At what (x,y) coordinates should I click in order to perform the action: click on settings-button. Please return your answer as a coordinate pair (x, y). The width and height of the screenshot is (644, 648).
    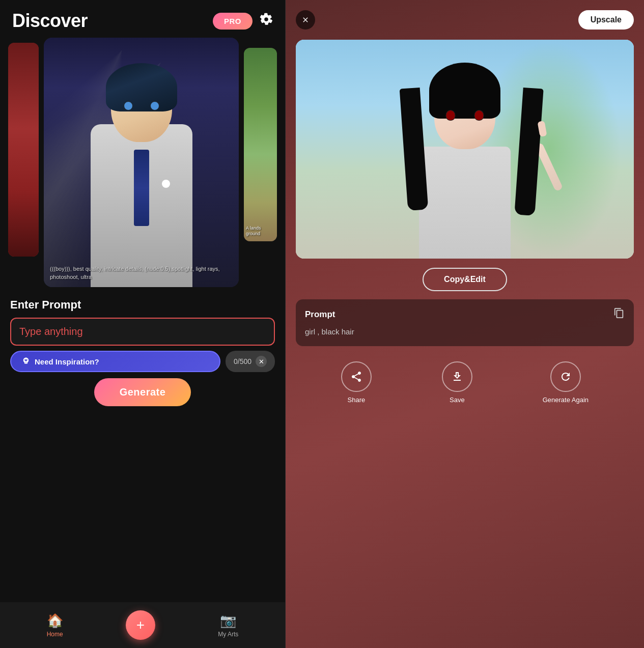
    Looking at the image, I should click on (266, 21).